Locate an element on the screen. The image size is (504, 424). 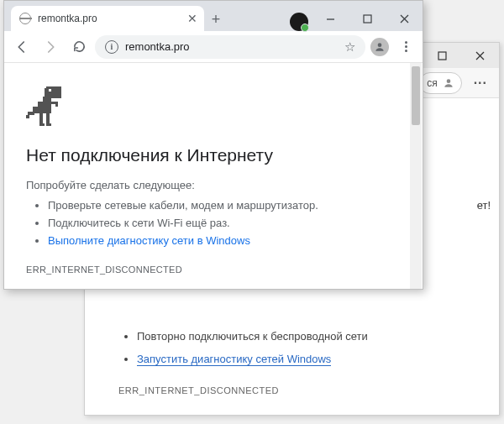
maximize-button-back is located at coordinates (442, 55).